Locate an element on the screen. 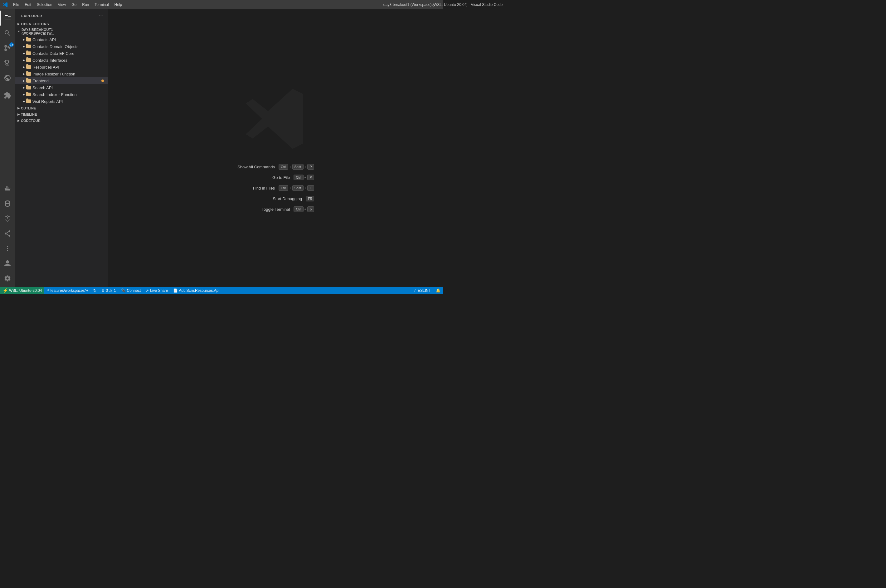 Image resolution: width=886 pixels, height=588 pixels. shortcut-keys: Ctrl+P is located at coordinates (304, 178).